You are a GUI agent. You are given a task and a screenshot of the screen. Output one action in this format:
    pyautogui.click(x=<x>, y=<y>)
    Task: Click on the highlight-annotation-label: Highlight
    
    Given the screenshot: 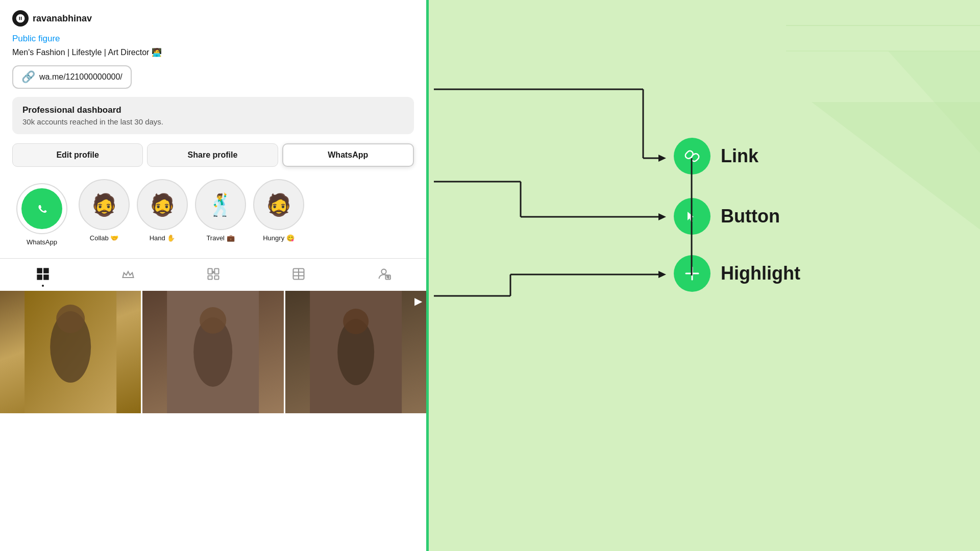 What is the action you would take?
    pyautogui.click(x=761, y=273)
    